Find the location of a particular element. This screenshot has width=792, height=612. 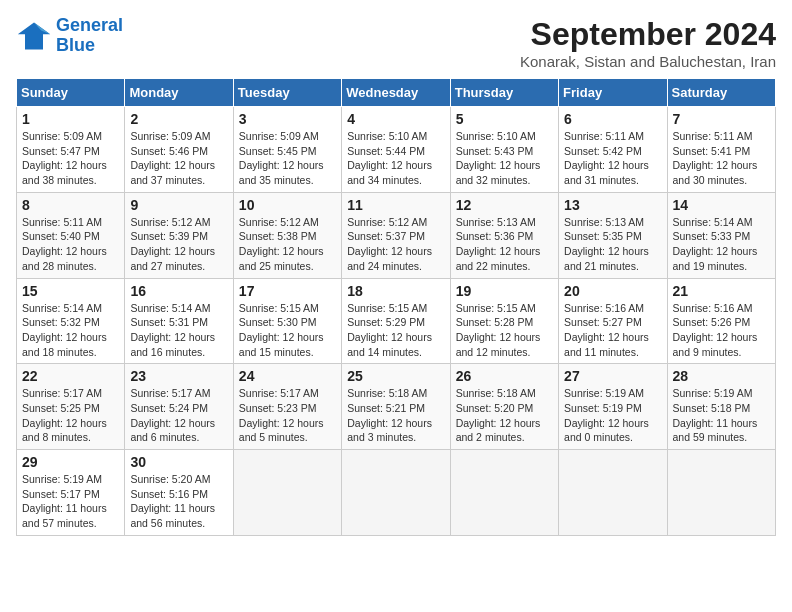

day-info: Sunrise: 5:13 AM Sunset: 5:35 PM Dayligh… is located at coordinates (612, 244).